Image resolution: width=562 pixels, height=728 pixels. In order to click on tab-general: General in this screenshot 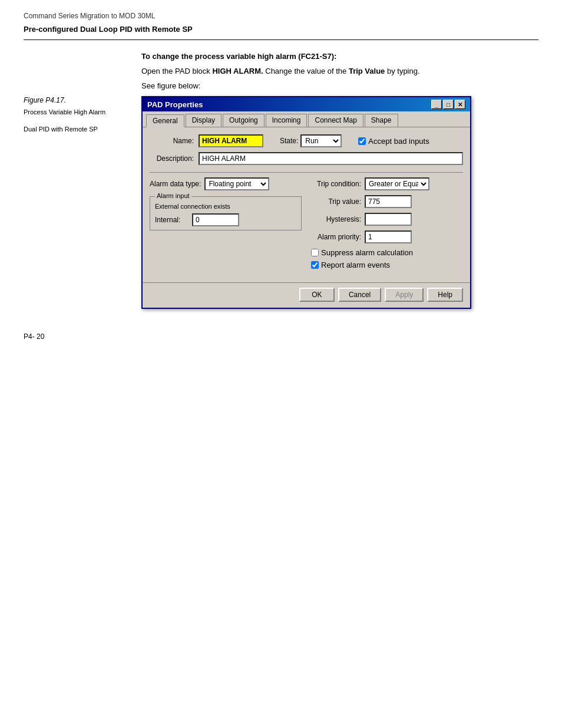, I will do `click(165, 121)`.